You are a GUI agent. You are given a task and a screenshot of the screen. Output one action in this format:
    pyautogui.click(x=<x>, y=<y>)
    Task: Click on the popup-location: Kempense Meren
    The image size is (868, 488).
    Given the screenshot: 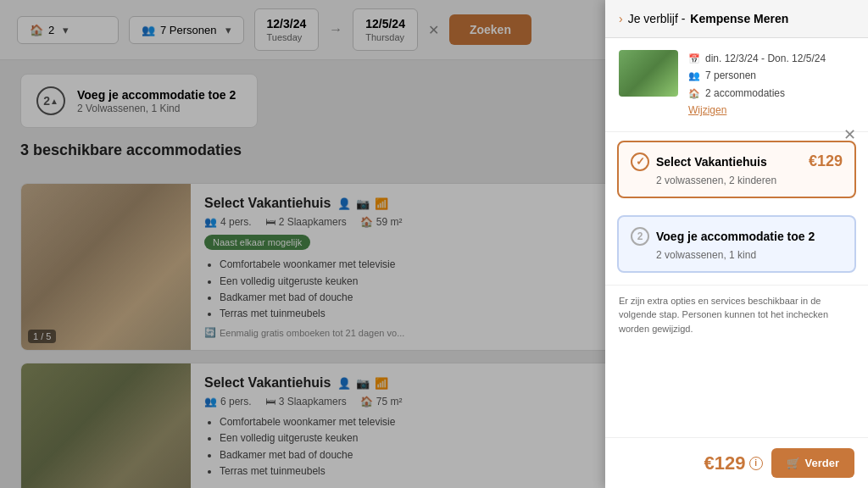 What is the action you would take?
    pyautogui.click(x=739, y=19)
    